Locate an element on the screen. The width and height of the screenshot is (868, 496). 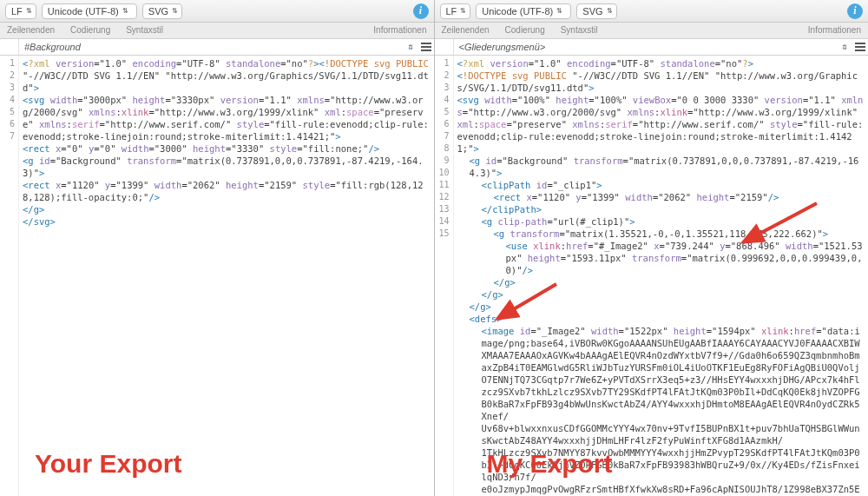
code-line: <g clip-path="url(#_clip1)"> is located at coordinates (661, 222).